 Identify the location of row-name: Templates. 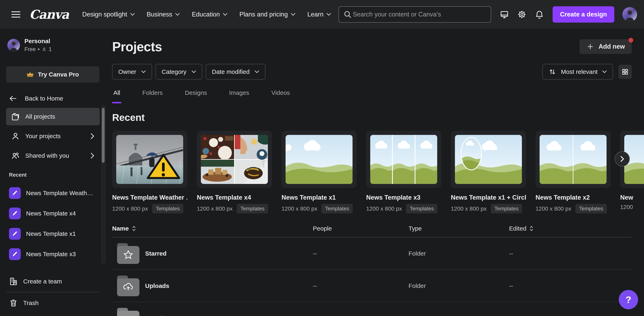
(160, 315).